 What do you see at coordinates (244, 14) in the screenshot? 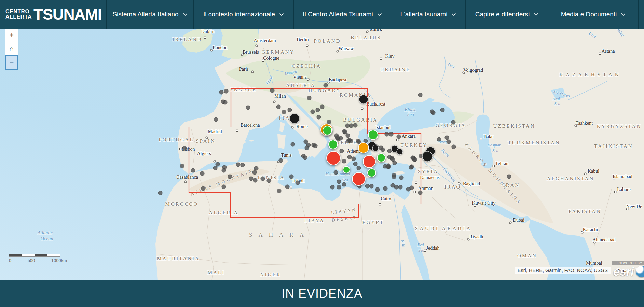
I see `nav-item-il-contesto-internazionale: Il contesto internazionale` at bounding box center [244, 14].